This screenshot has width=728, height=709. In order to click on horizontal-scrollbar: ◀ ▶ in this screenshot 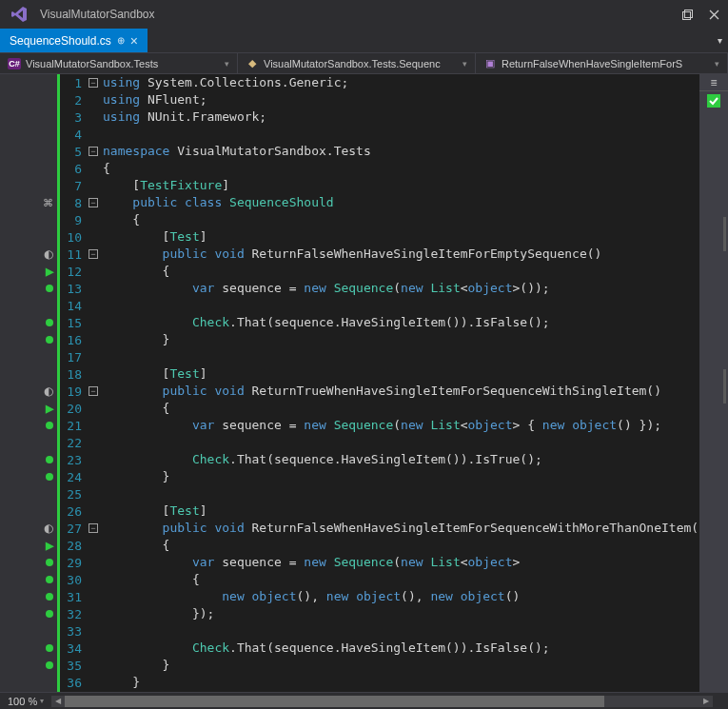, I will do `click(383, 701)`.